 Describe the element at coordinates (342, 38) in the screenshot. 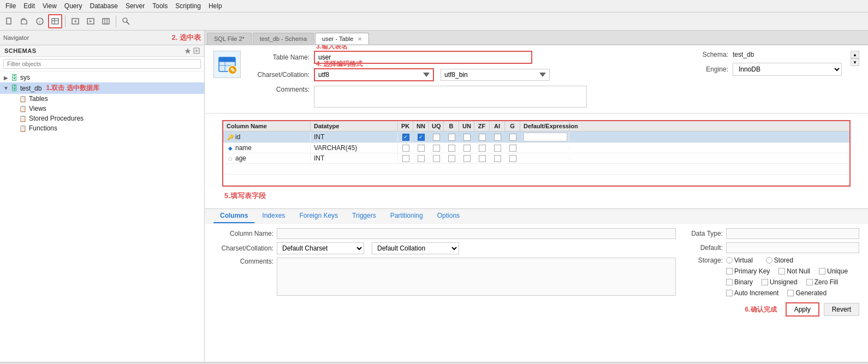

I see `tab-user-table: user - Table ✕` at that location.